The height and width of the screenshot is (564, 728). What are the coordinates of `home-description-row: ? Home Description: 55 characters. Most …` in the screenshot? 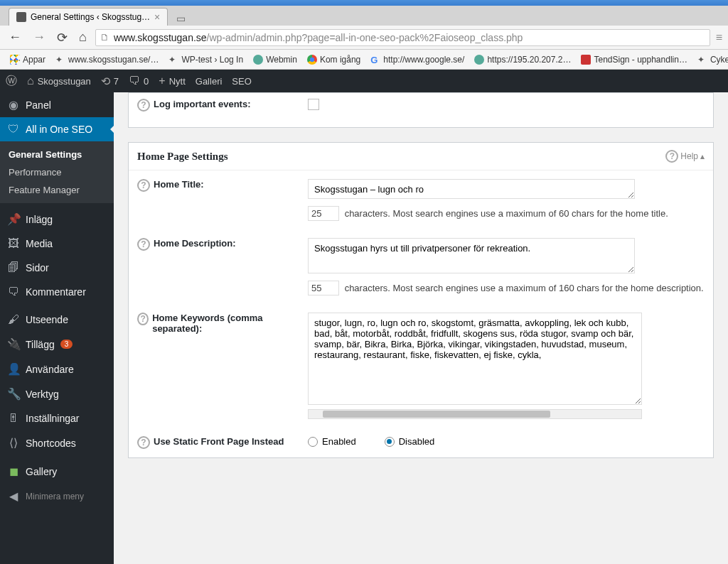 It's located at (421, 267).